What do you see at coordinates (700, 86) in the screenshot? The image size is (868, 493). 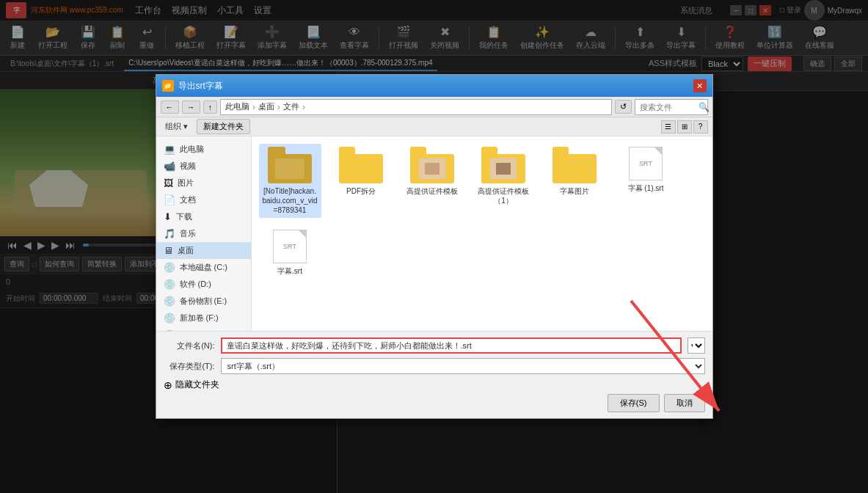 I see `dialog-close-button: ✕` at bounding box center [700, 86].